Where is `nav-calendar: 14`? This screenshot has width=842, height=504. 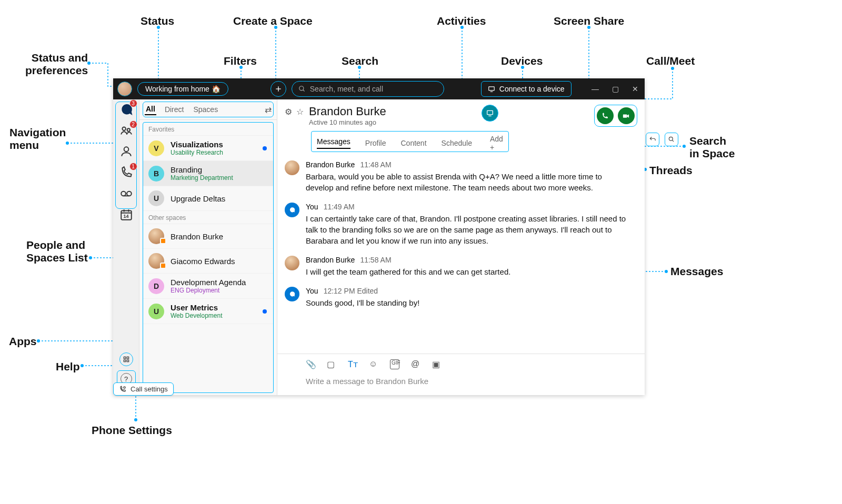 nav-calendar: 14 is located at coordinates (126, 215).